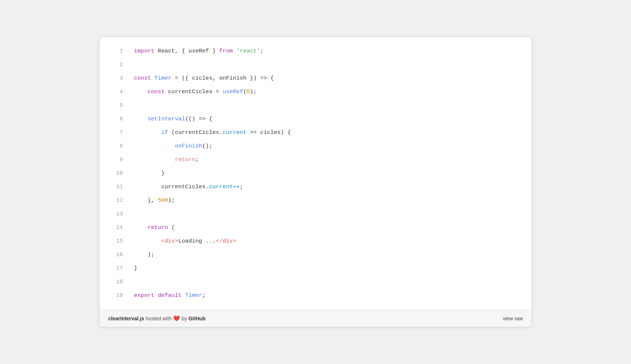 The height and width of the screenshot is (364, 631). What do you see at coordinates (316, 65) in the screenshot?
I see `code-line: 2` at bounding box center [316, 65].